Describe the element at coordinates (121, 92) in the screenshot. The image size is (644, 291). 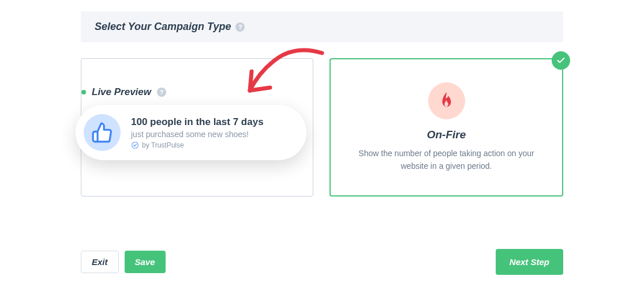
I see `live-preview-title: Live Preview` at that location.